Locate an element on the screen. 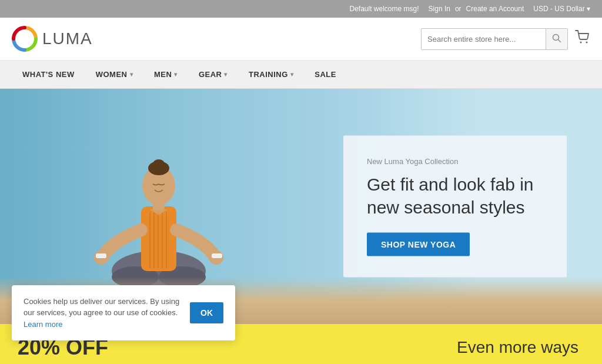  hero-content-box: New Luma Yoga Collection Get fit and loo… is located at coordinates (455, 207).